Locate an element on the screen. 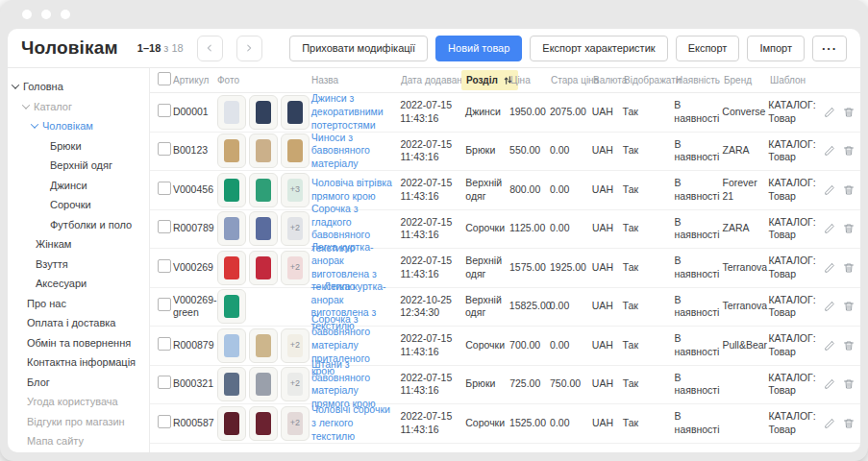 The width and height of the screenshot is (868, 461). column-header-photo: Фото is located at coordinates (264, 81).